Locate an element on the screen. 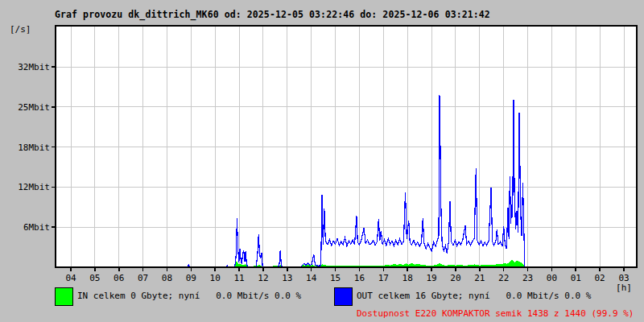  svg-text: 23 is located at coordinates (528, 279).